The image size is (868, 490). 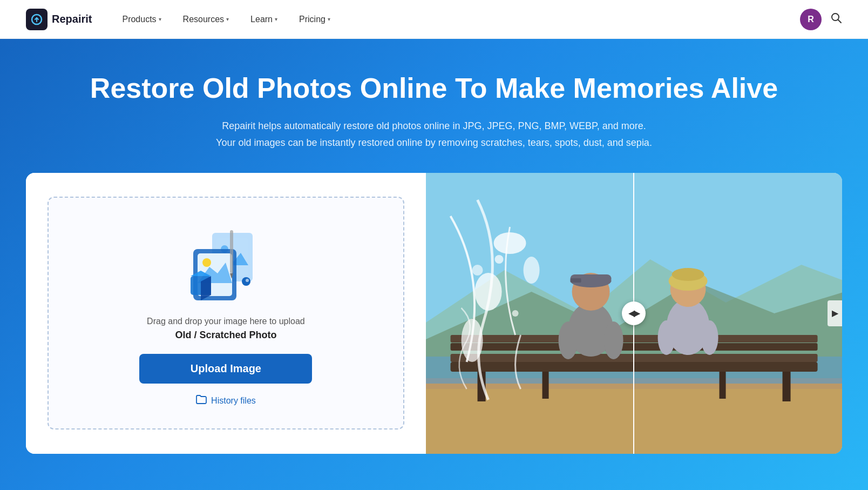 I want to click on chevron-right-icon: ▶, so click(x=835, y=313).